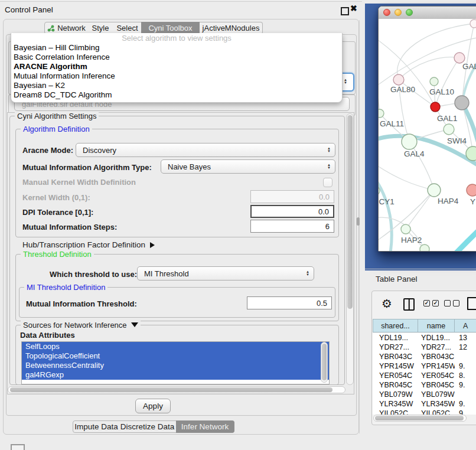 The width and height of the screenshot is (476, 450). I want to click on hub-section-header: Hub/Transcription Factor Definition, so click(89, 244).